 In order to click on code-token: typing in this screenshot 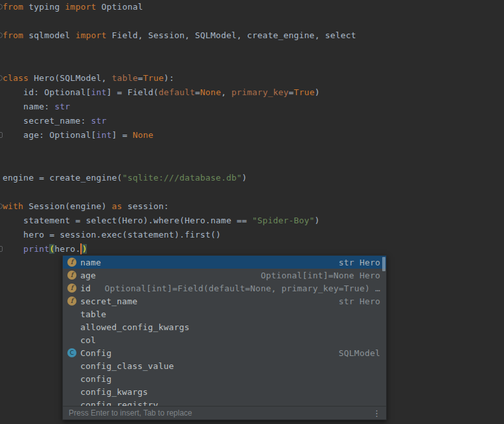, I will do `click(44, 6)`.